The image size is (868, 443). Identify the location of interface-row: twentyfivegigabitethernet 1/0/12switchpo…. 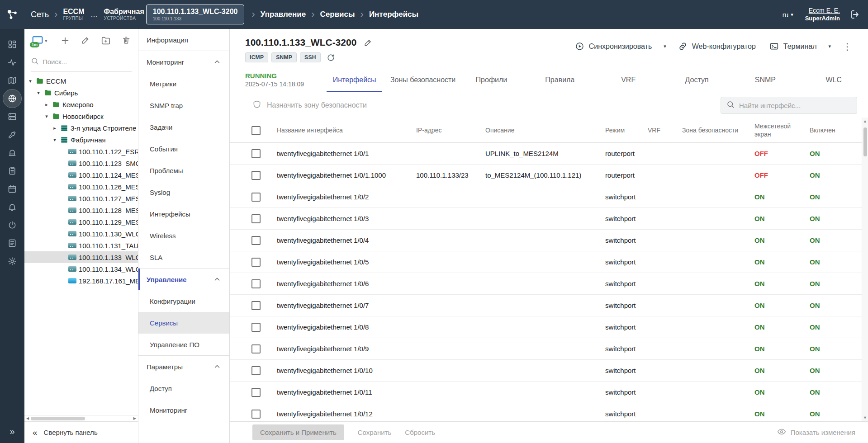
(549, 412).